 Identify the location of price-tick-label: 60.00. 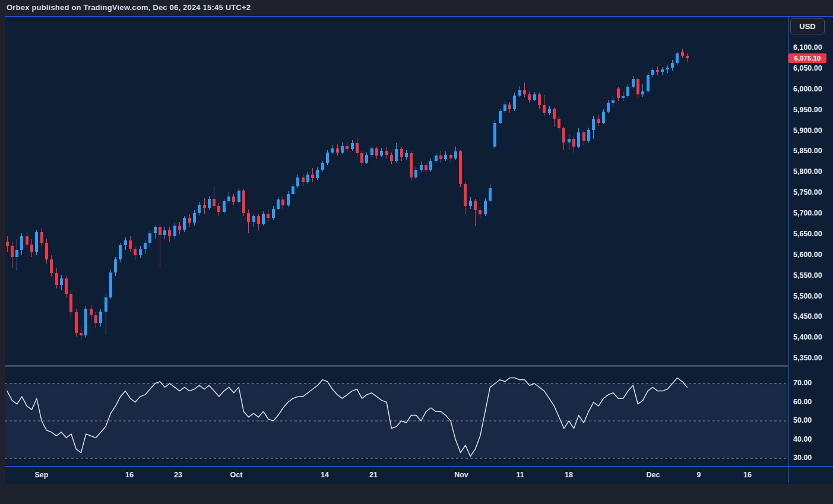
(803, 402).